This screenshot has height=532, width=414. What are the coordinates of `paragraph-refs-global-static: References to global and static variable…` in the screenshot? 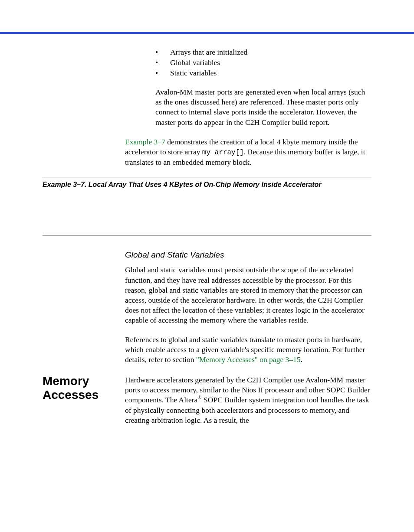 It's located at (248, 349).